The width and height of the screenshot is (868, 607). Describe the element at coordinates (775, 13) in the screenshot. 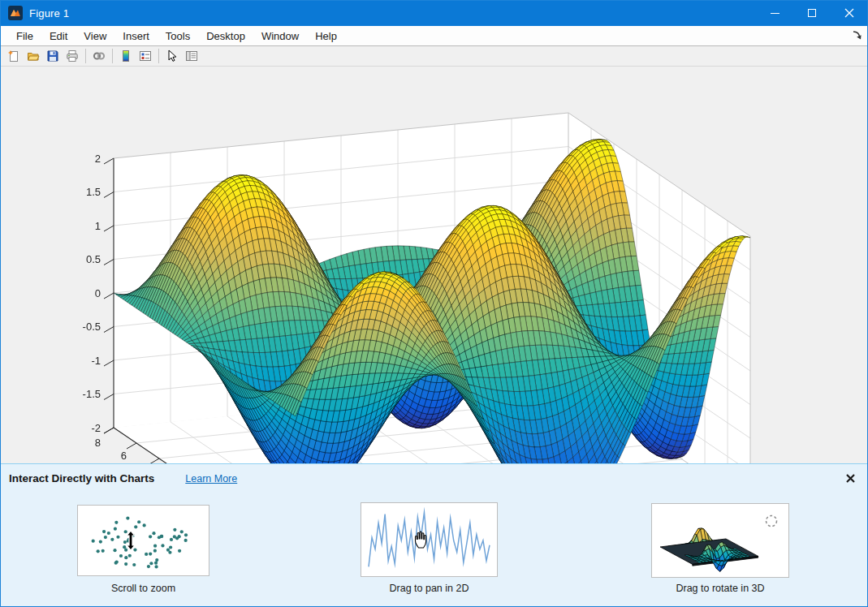

I see `minimize-icon` at that location.